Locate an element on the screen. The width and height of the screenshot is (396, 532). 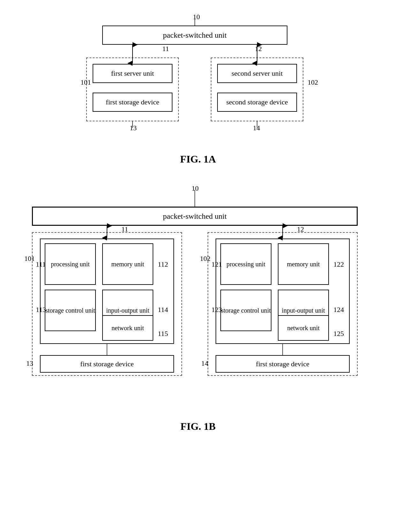
stor-dev-right-label: first storage device is located at coordinates (282, 364).